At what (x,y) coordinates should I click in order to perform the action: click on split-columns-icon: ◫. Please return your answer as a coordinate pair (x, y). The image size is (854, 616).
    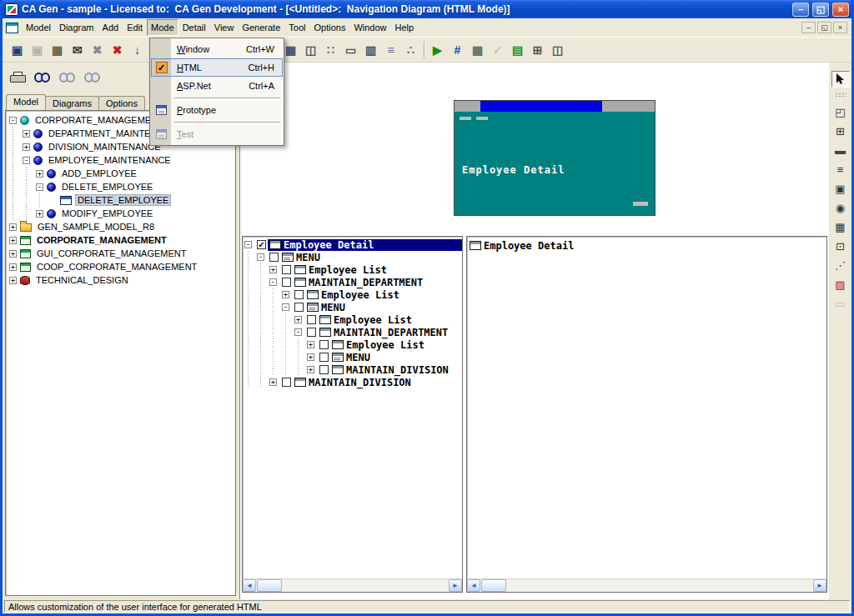
    Looking at the image, I should click on (310, 50).